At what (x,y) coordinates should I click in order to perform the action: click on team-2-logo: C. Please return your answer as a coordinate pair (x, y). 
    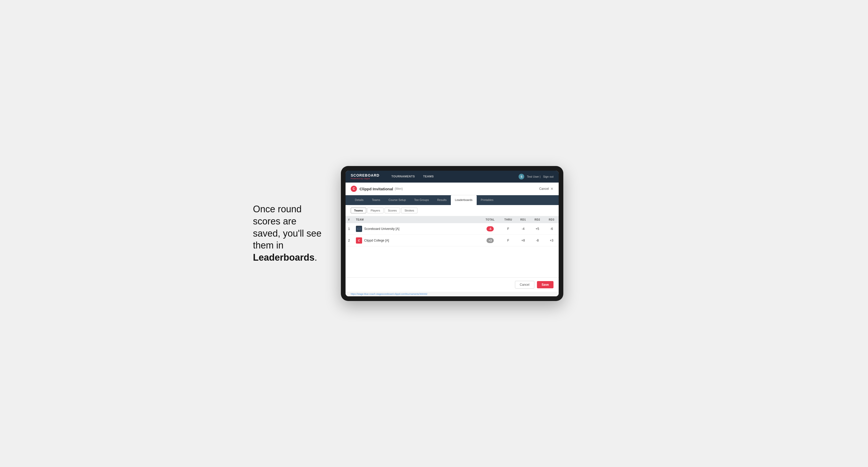
    Looking at the image, I should click on (359, 241).